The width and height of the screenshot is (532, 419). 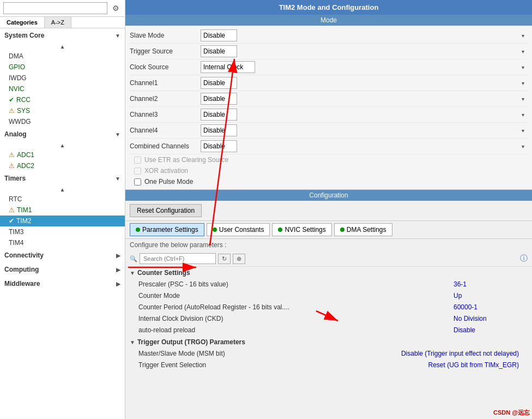 What do you see at coordinates (329, 195) in the screenshot?
I see `config-header: Configuration` at bounding box center [329, 195].